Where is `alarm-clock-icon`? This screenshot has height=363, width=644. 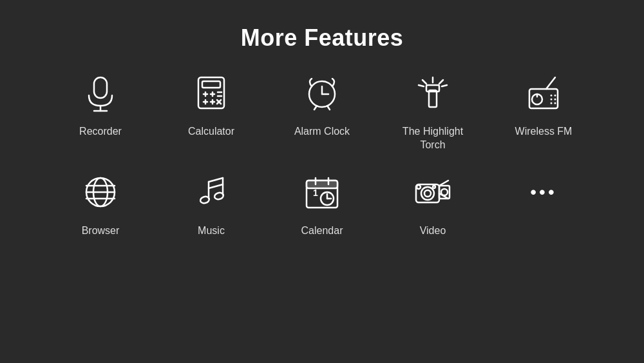 alarm-clock-icon is located at coordinates (322, 93).